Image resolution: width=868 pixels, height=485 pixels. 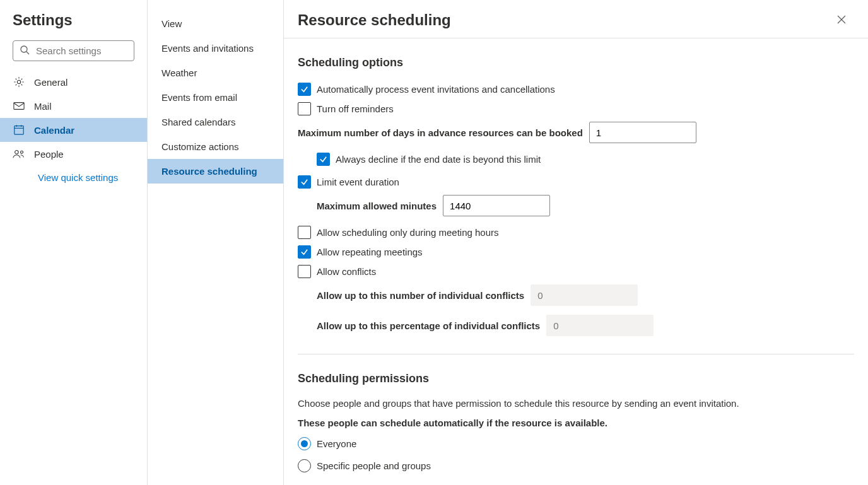 I want to click on radio-everyone, so click(x=304, y=444).